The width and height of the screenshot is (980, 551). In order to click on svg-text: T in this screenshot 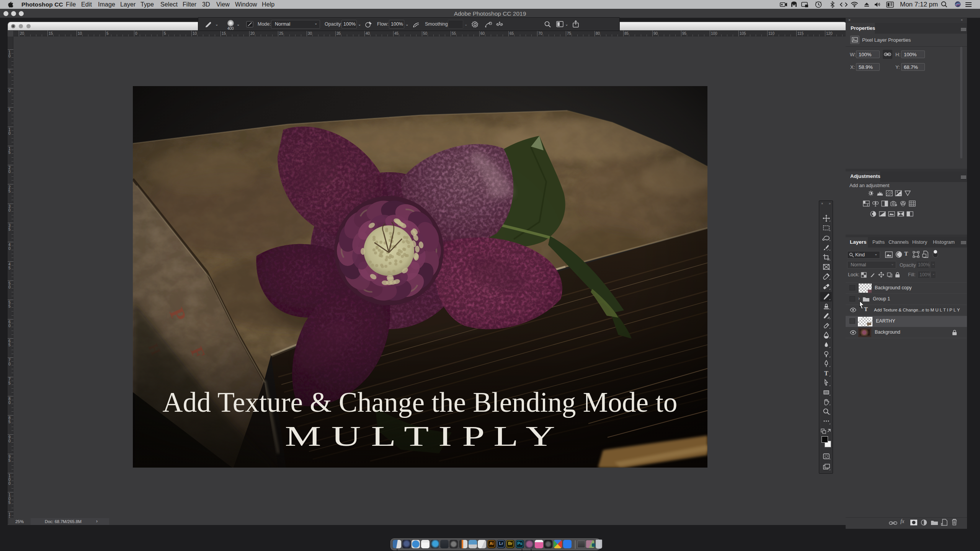, I will do `click(826, 373)`.